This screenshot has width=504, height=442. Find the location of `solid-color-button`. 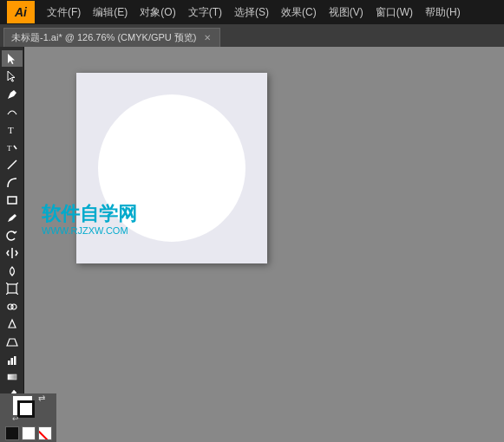

solid-color-button is located at coordinates (12, 433).